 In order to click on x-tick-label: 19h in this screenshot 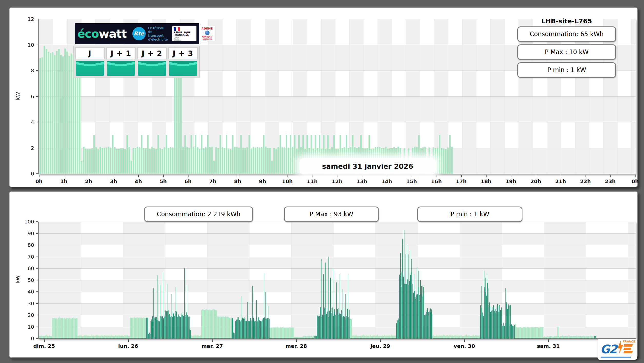, I will do `click(511, 181)`.